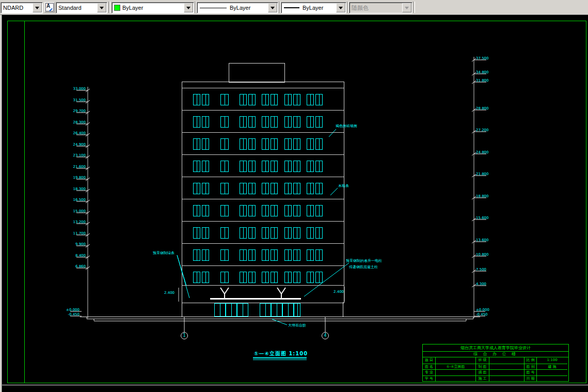  Describe the element at coordinates (496, 369) in the screenshot. I see `titleblock-grid: 题 目班 级比 例1:100图 名①-④立面图制 图图 别建 施专 业描 图图 …` at that location.